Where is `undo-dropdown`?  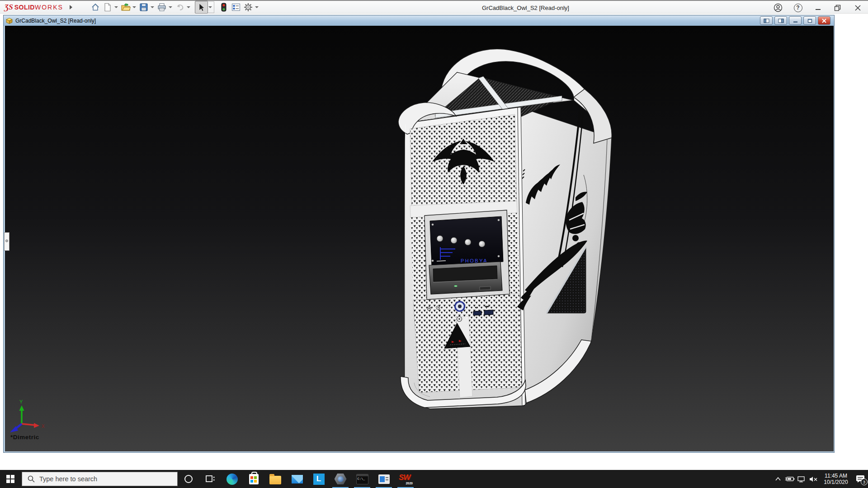 undo-dropdown is located at coordinates (189, 7).